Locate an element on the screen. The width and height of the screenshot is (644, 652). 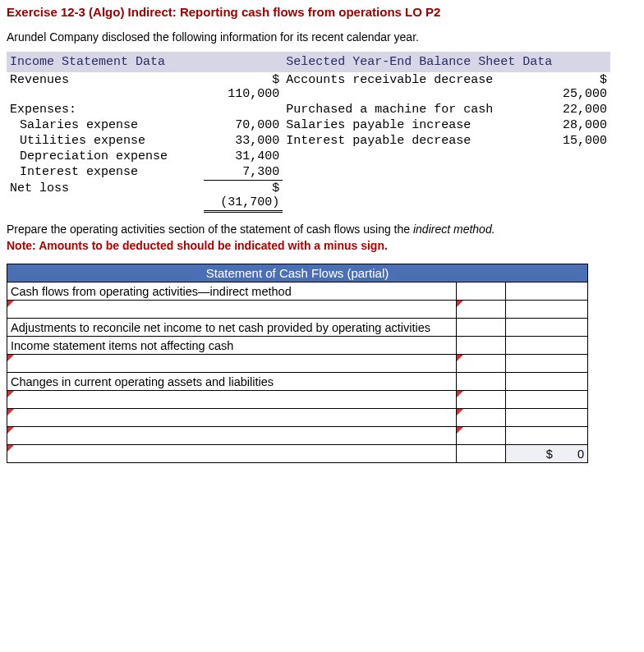
net-loss-amount: $ (31,700) is located at coordinates (243, 196).